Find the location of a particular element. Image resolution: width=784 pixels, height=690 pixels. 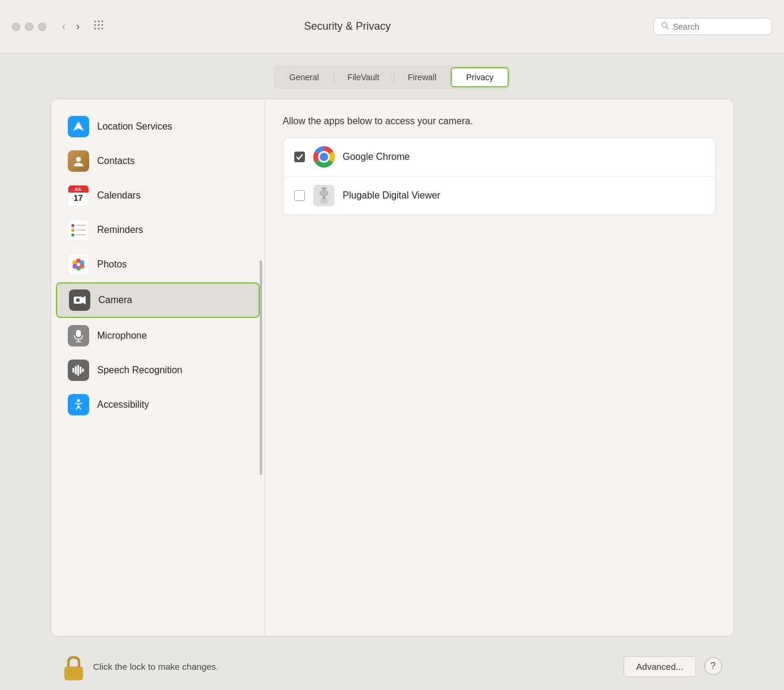

sidebar-item-label-speech: Speech Recognition is located at coordinates (140, 370).